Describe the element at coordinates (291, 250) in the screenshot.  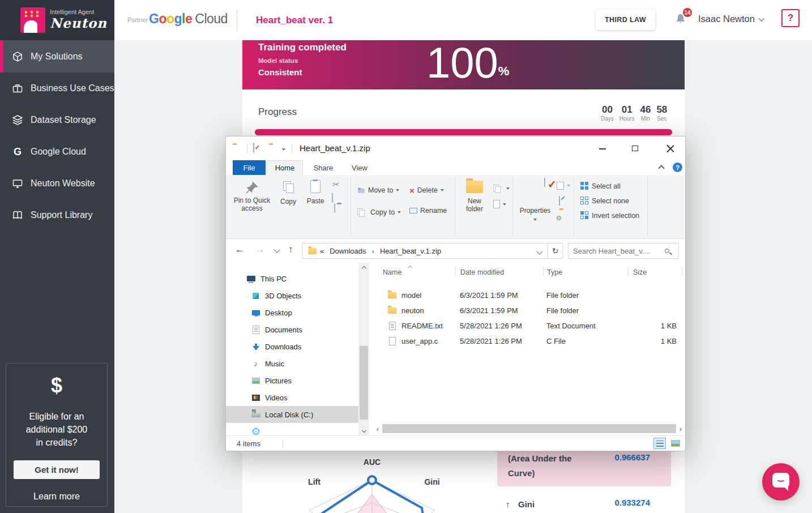
I see `up-icon: ↑` at that location.